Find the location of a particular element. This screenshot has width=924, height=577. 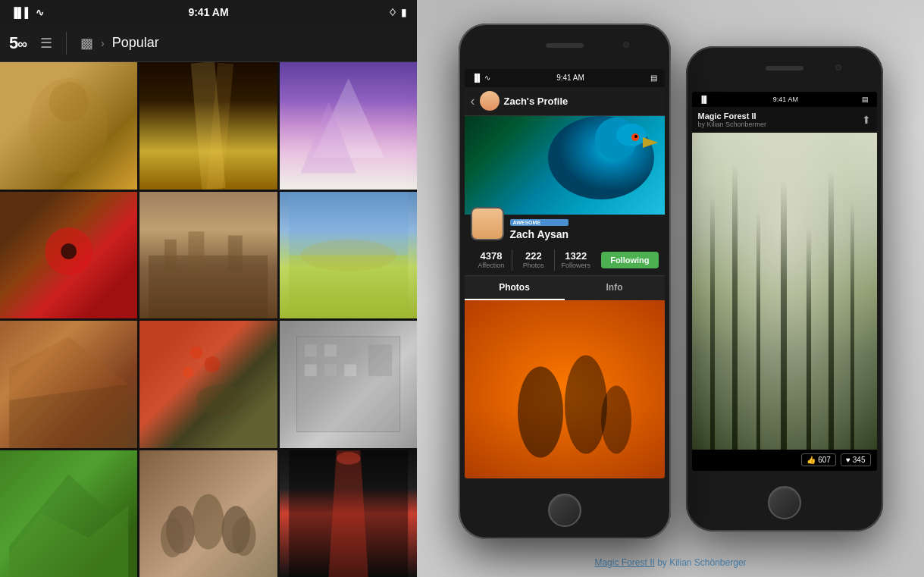

photo-cell-bird-berries is located at coordinates (208, 384).